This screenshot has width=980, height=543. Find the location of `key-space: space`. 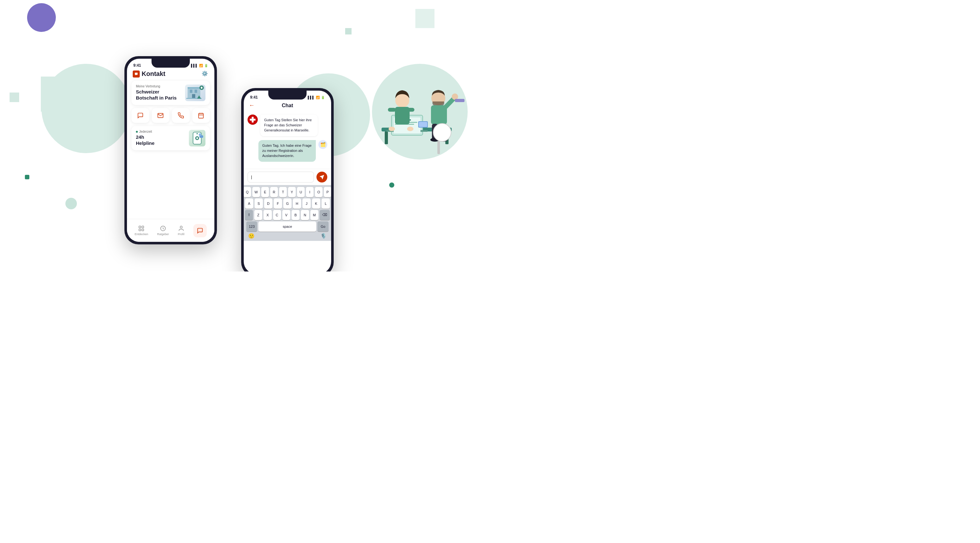

key-space: space is located at coordinates (287, 227).